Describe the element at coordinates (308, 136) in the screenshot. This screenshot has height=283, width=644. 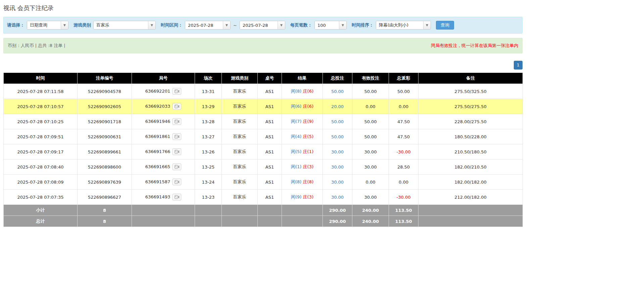
I see `result-banker: 庄(5)` at that location.